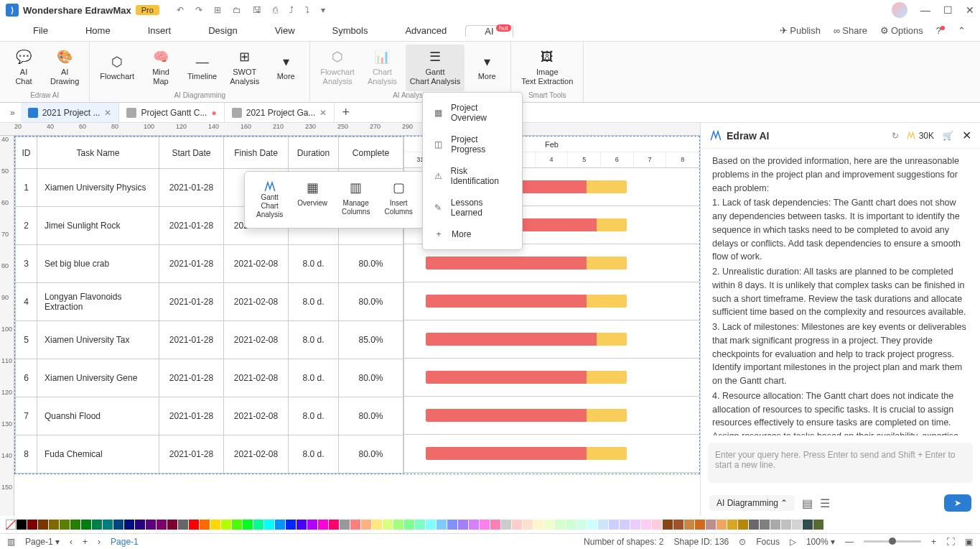 This screenshot has height=549, width=980. I want to click on menu-file: File, so click(40, 31).